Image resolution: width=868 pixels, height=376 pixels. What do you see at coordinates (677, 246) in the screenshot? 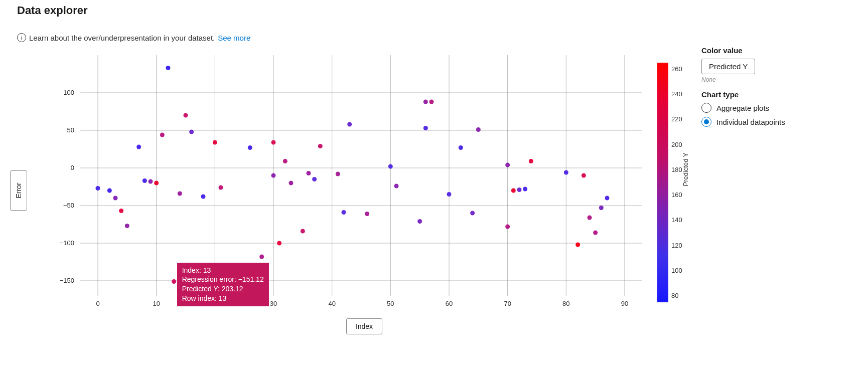
I see `colorbar-tick: 120` at bounding box center [677, 246].